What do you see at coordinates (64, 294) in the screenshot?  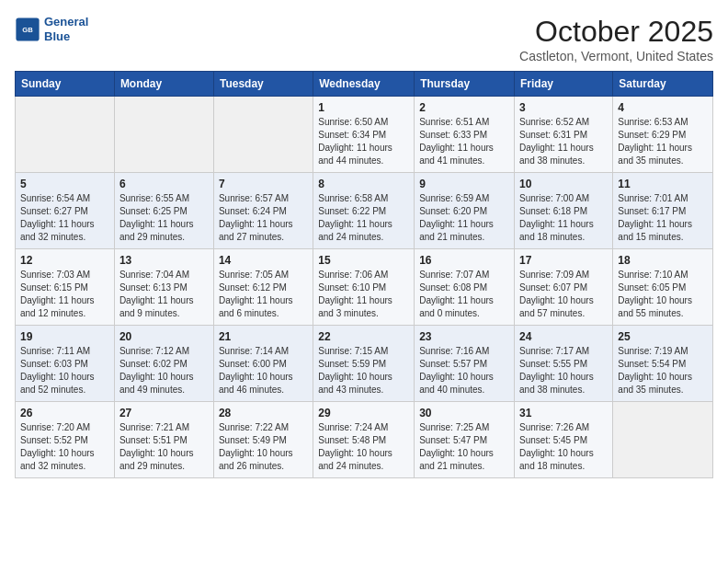 I see `day-info: Sunrise: 7:03 AM Sunset: 6:15 PM Dayligh…` at bounding box center [64, 294].